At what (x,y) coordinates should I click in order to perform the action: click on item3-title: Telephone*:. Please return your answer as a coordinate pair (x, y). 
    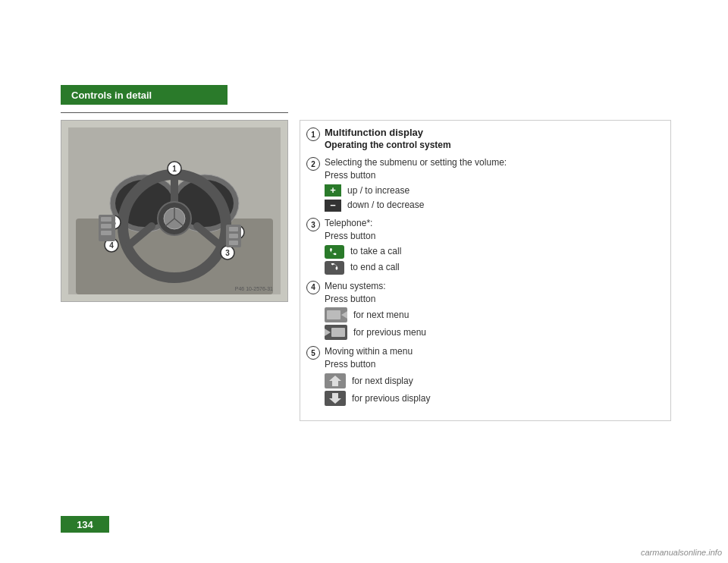
    Looking at the image, I should click on (493, 223).